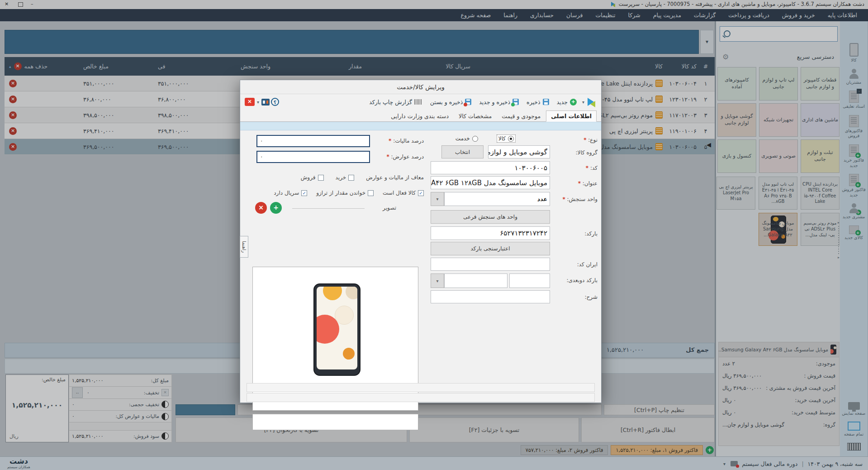 The width and height of the screenshot is (868, 470). What do you see at coordinates (475, 139) in the screenshot?
I see `radio-icon` at bounding box center [475, 139].